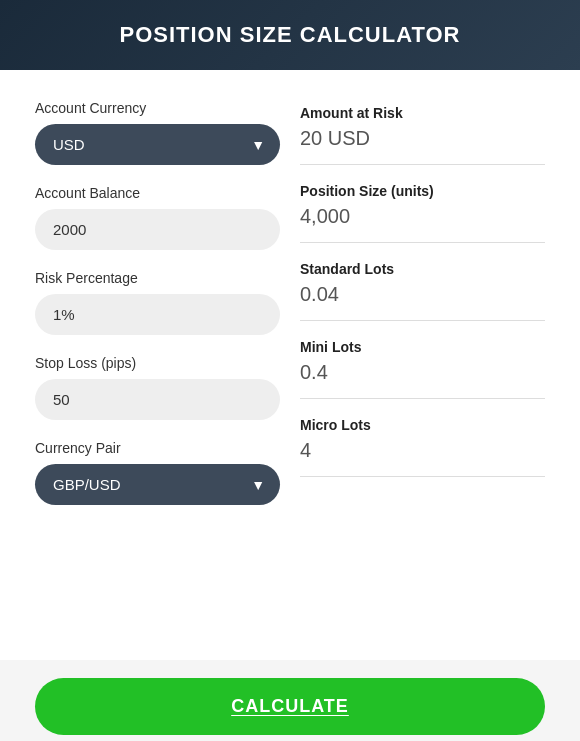  I want to click on mini-lots-item: Mini Lots 0.4, so click(422, 369).